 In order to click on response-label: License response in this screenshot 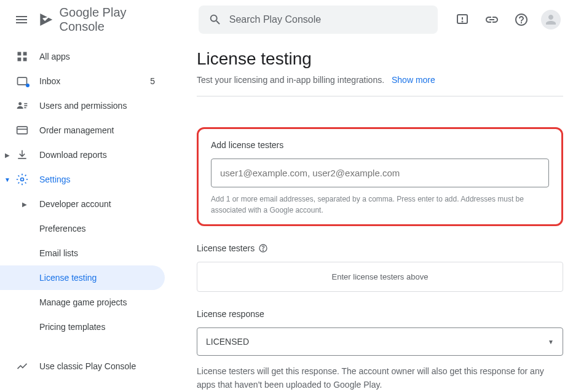, I will do `click(380, 314)`.